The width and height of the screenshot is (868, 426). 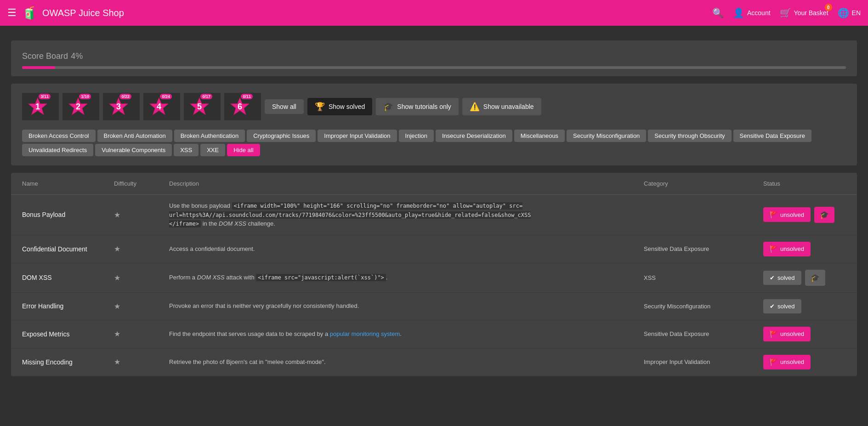 I want to click on table-row: Exposed Metrics ★ Find the endpoint that…, so click(x=434, y=335).